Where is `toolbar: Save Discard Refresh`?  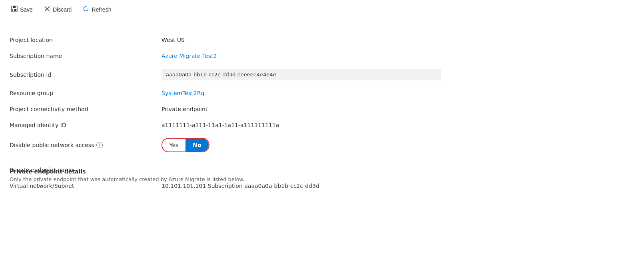 toolbar: Save Discard Refresh is located at coordinates (322, 10).